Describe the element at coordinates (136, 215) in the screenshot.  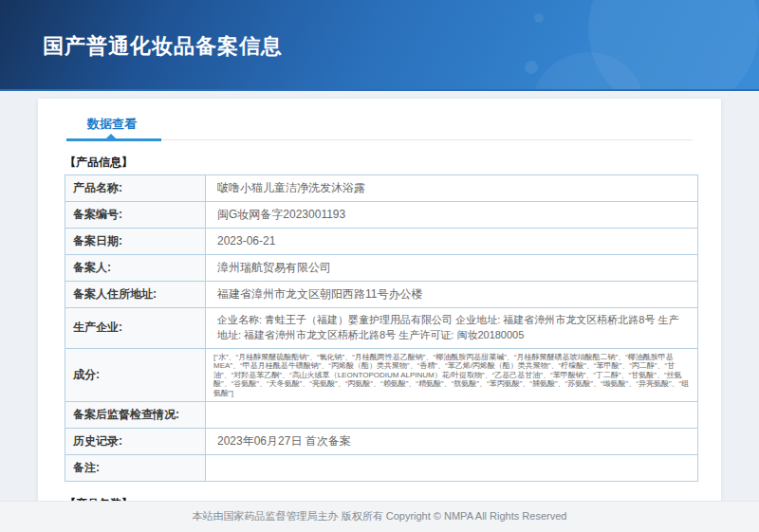
I see `row-label: 备案编号:` at that location.